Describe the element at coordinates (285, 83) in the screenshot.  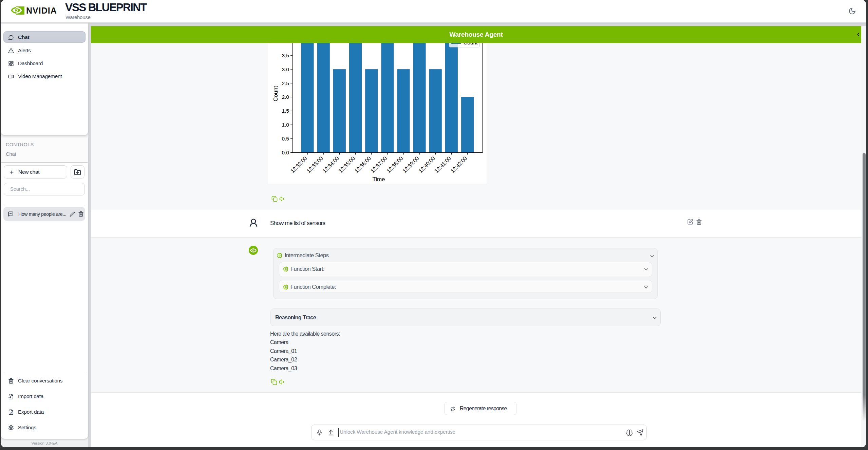
I see `svg-text: 2.5` at that location.